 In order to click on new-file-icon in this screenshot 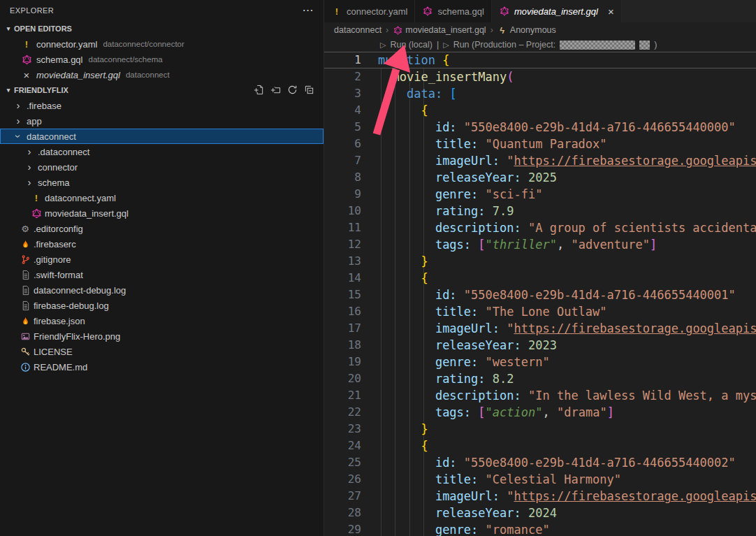, I will do `click(259, 90)`.